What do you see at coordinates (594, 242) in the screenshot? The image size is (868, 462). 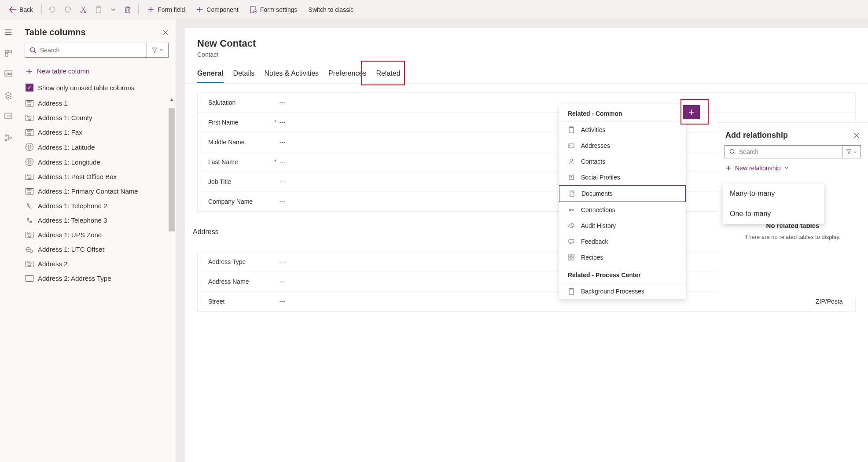 I see `related-item-label: Feedback` at bounding box center [594, 242].